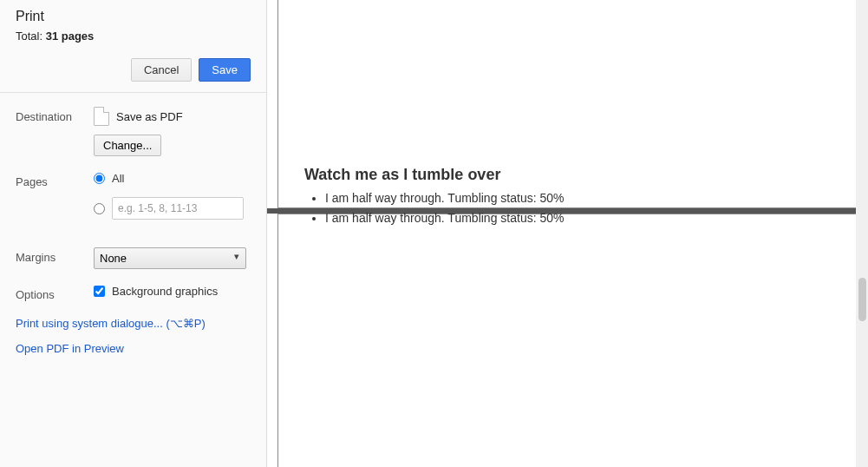 The width and height of the screenshot is (868, 467). I want to click on pages-all-label: All, so click(118, 179).